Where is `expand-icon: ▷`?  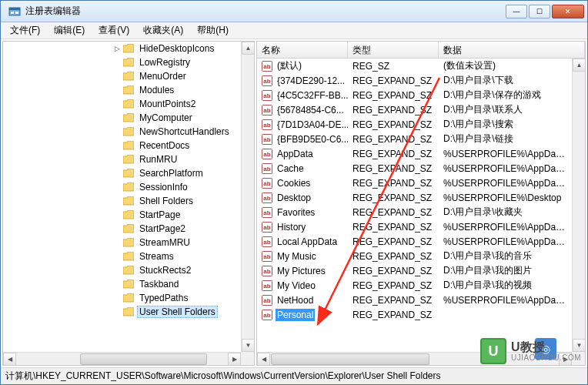
expand-icon: ▷ is located at coordinates (117, 49).